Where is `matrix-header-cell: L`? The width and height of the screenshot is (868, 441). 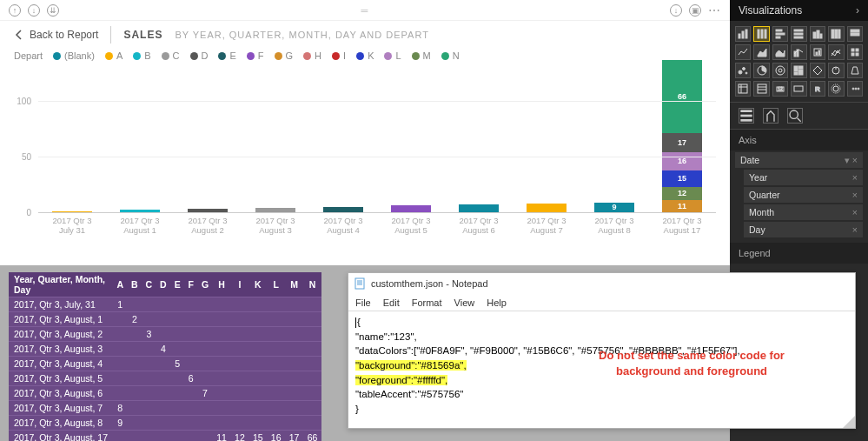 matrix-header-cell: L is located at coordinates (276, 285).